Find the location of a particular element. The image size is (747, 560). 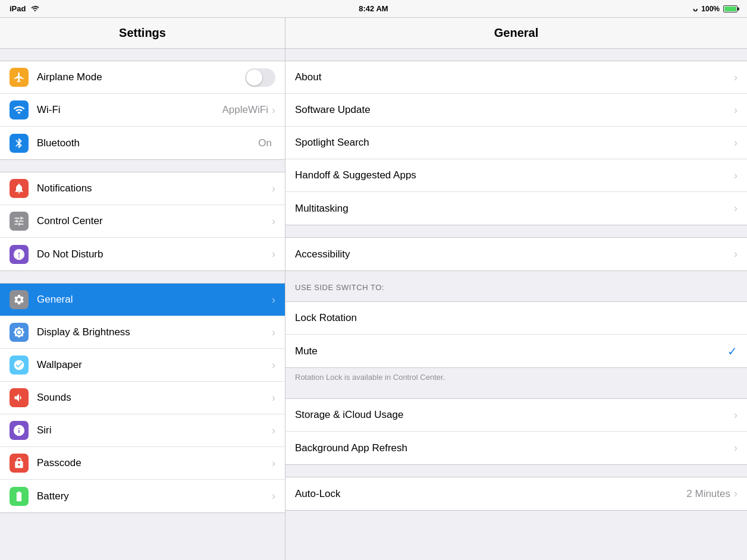

notifications-chevron: › is located at coordinates (274, 189).